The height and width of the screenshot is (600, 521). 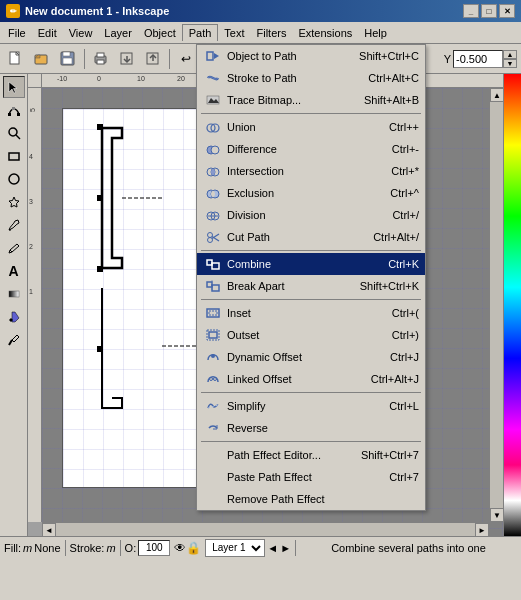 I want to click on menu-view: View, so click(x=81, y=33).